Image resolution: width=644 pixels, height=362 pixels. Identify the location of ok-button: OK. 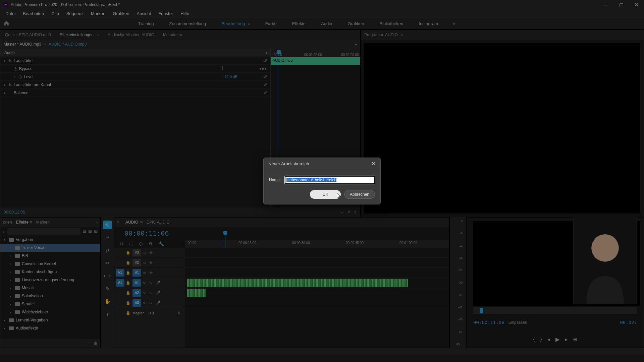
(325, 194).